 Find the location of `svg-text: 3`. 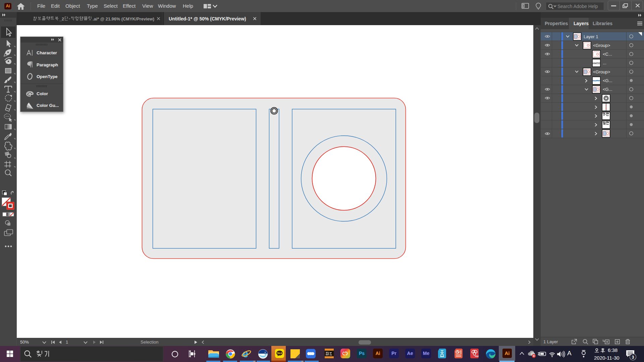

svg-text: 3 is located at coordinates (633, 357).